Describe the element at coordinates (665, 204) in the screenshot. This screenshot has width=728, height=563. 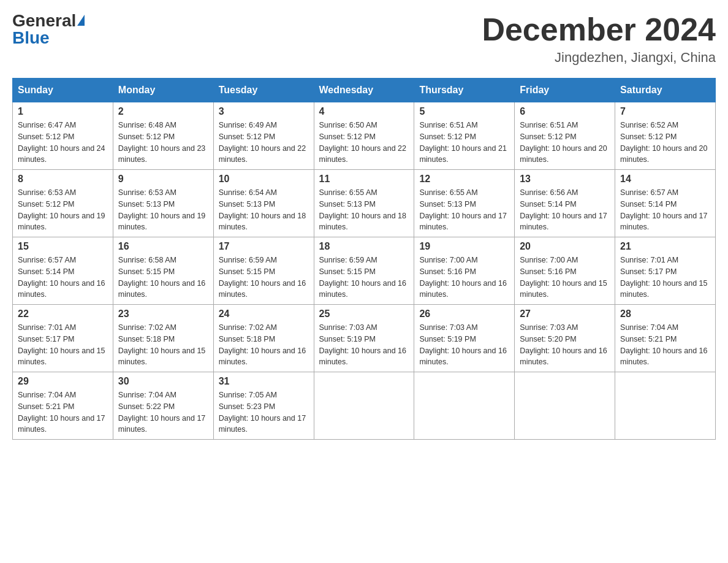
I see `calendar-cell: 14 Sunrise: 6:57 AMSunset: 5:14 PMDaylig…` at that location.